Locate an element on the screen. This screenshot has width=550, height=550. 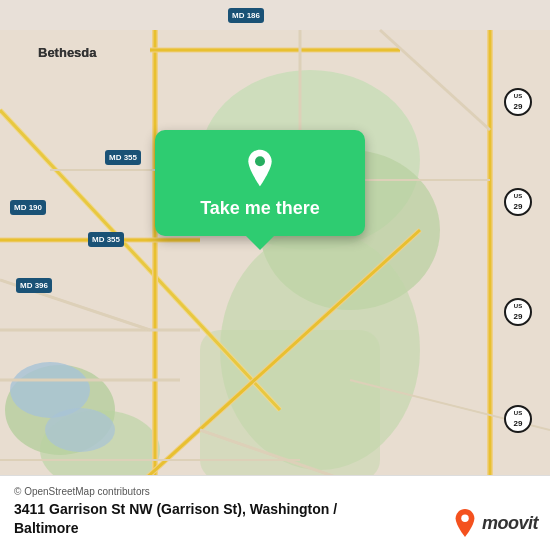
moovit-brand-text: moovit is located at coordinates (510, 524).